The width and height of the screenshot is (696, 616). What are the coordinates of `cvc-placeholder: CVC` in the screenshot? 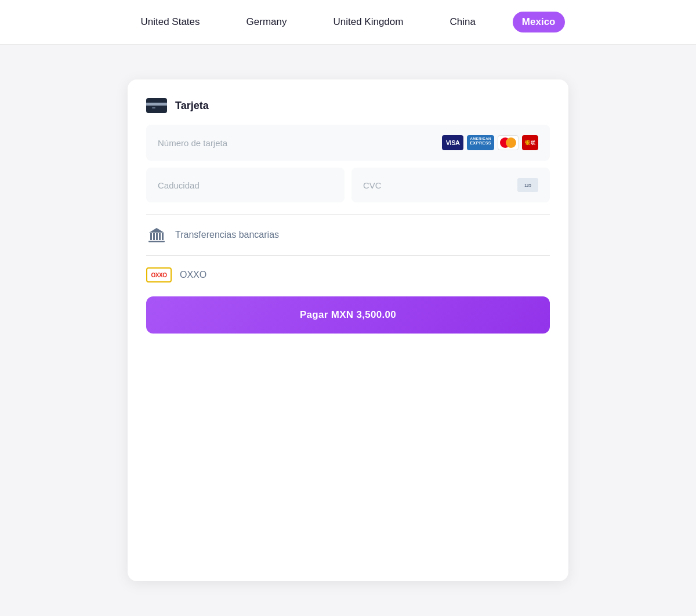 It's located at (372, 186).